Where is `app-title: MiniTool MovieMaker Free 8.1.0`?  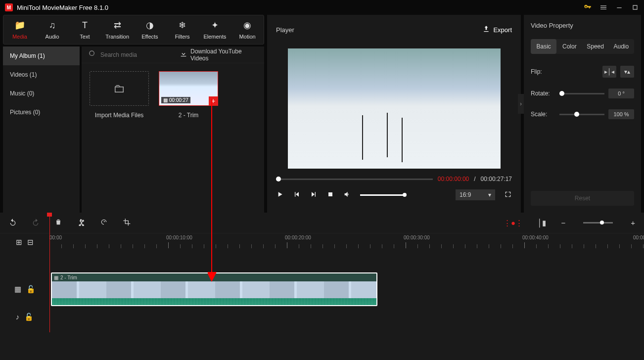 app-title: MiniTool MovieMaker Free 8.1.0 is located at coordinates (300, 8).